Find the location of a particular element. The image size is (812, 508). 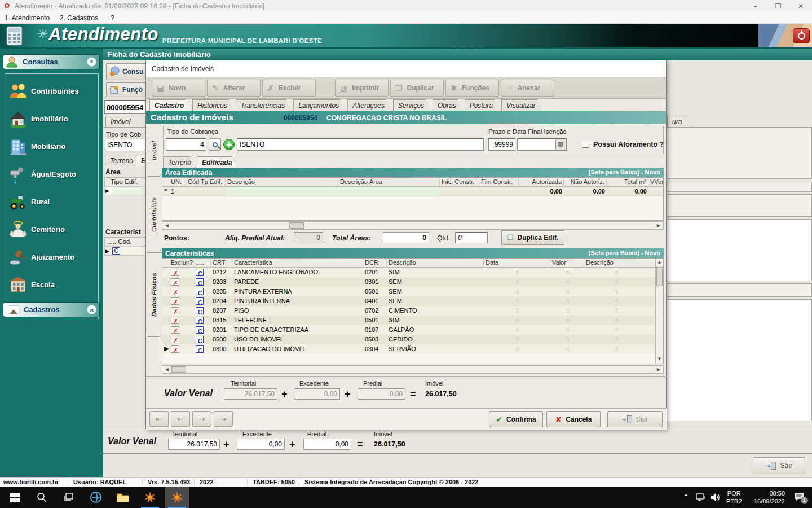

fiorilli-app-button is located at coordinates (150, 497).